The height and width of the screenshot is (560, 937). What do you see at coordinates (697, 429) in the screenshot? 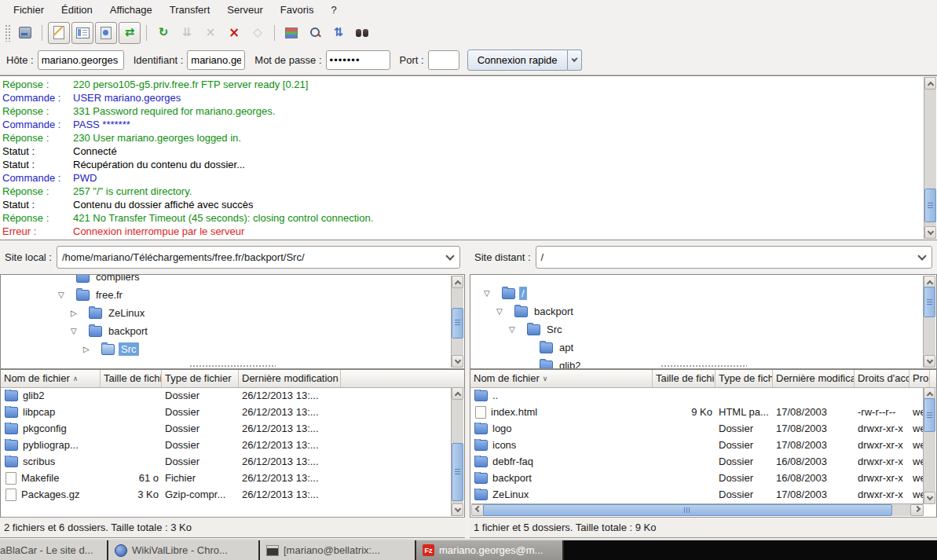
I see `file-row: logoDossier17/08/2003drwxr-xr-xwe` at bounding box center [697, 429].